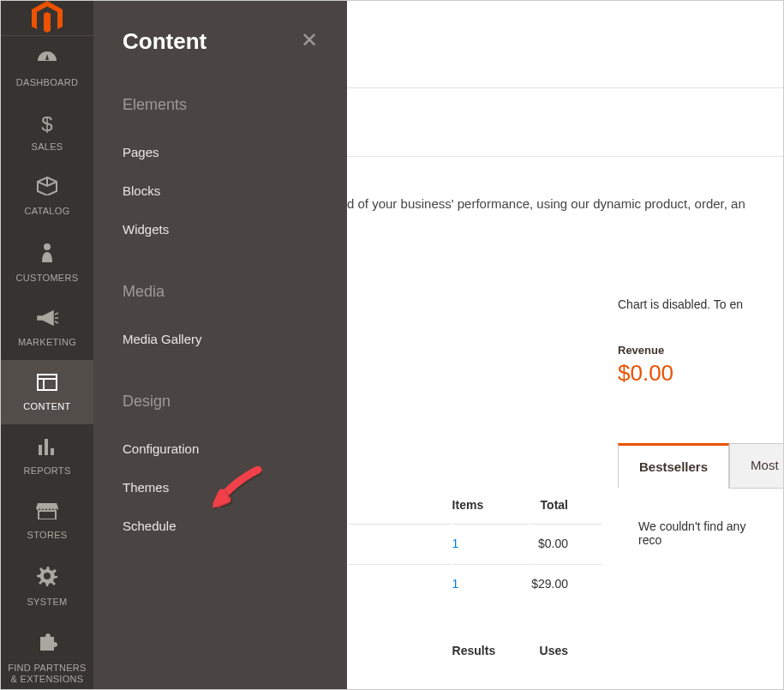 The height and width of the screenshot is (690, 784). I want to click on link-schedule: Schedule, so click(220, 526).